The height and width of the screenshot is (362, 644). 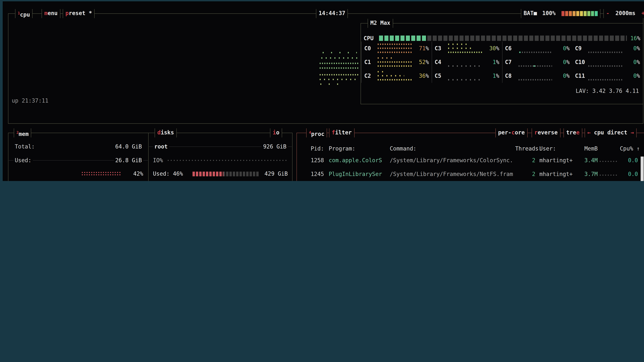 What do you see at coordinates (467, 48) in the screenshot?
I see `core-cell: C3 30%` at bounding box center [467, 48].